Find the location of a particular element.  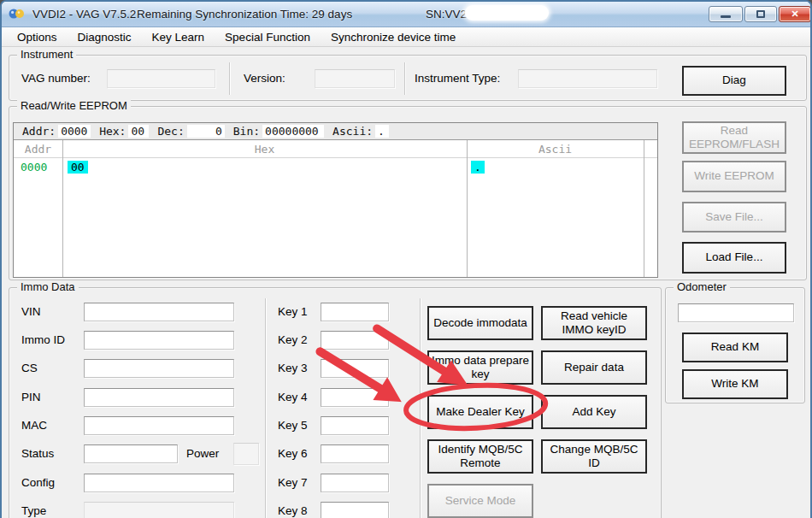

window-title: VVDI2 - VAG V7.5.2 is located at coordinates (84, 14).